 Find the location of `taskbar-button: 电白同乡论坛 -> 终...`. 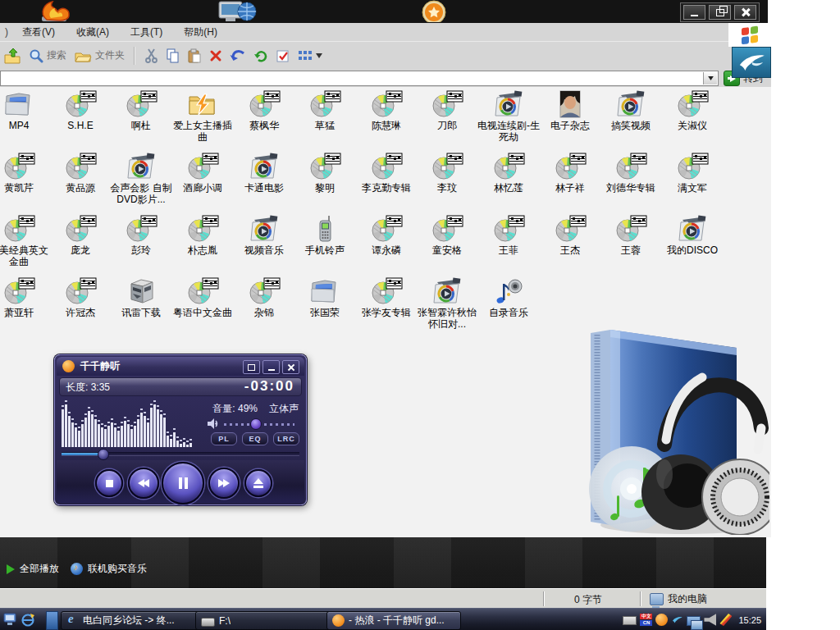

taskbar-button: 电白同乡论坛 -> 终... is located at coordinates (131, 620).